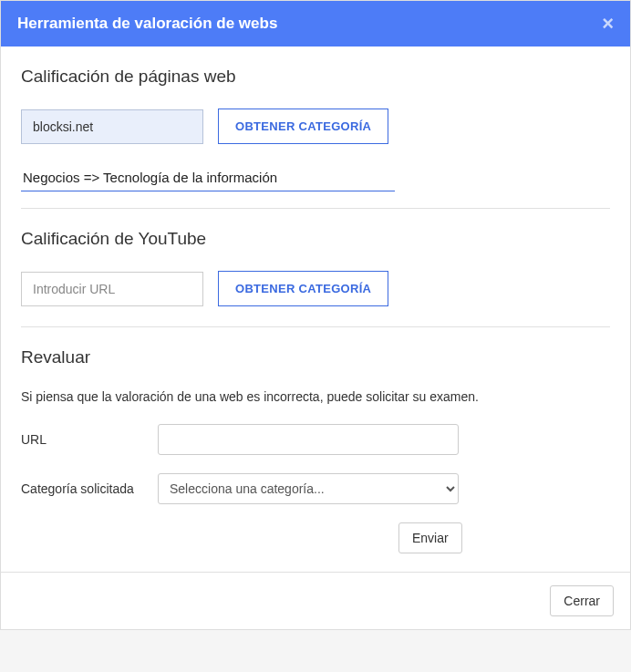 The image size is (631, 672). I want to click on category-label: Categoría solicitada, so click(89, 489).